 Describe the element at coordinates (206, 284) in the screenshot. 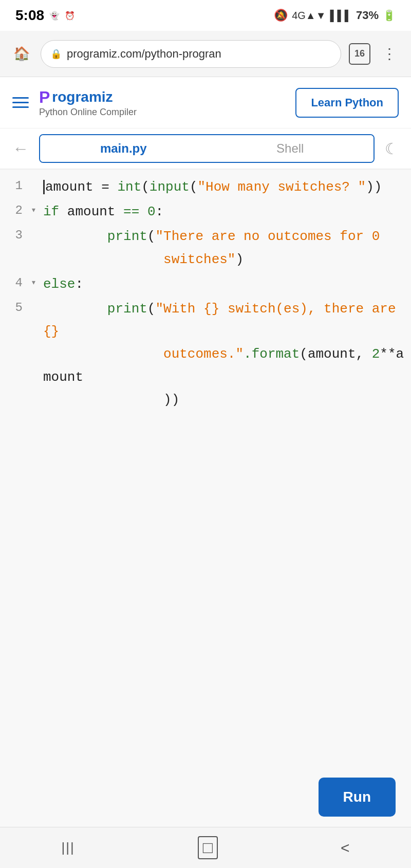

I see `code-line-4: 4 ▾ else:` at that location.